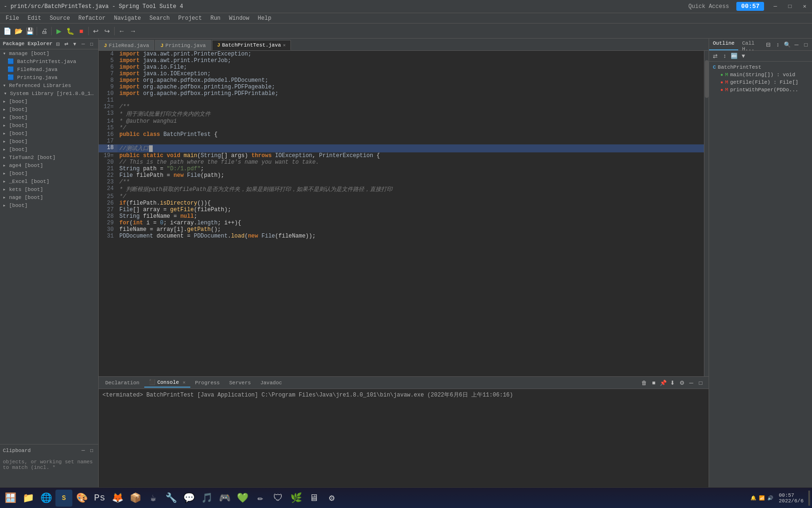 This screenshot has width=812, height=508. What do you see at coordinates (225, 498) in the screenshot?
I see `taskbar-game: 🎮` at bounding box center [225, 498].